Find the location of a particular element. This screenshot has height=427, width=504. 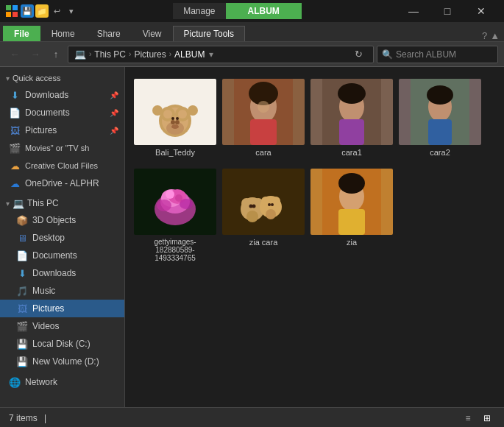

address-path: 💻 › This PC › Pictures › ALBUM ▾ ↻ is located at coordinates (221, 54).